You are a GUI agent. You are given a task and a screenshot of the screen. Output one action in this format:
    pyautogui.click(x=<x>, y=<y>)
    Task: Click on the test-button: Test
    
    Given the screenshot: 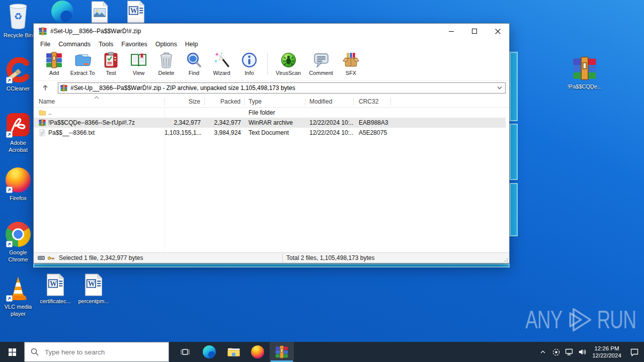 What is the action you would take?
    pyautogui.click(x=111, y=63)
    